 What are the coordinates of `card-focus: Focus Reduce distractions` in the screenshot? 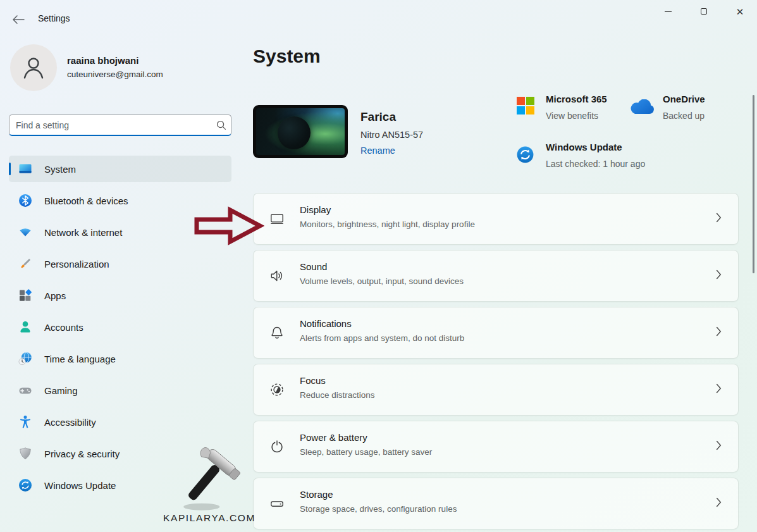 It's located at (496, 390).